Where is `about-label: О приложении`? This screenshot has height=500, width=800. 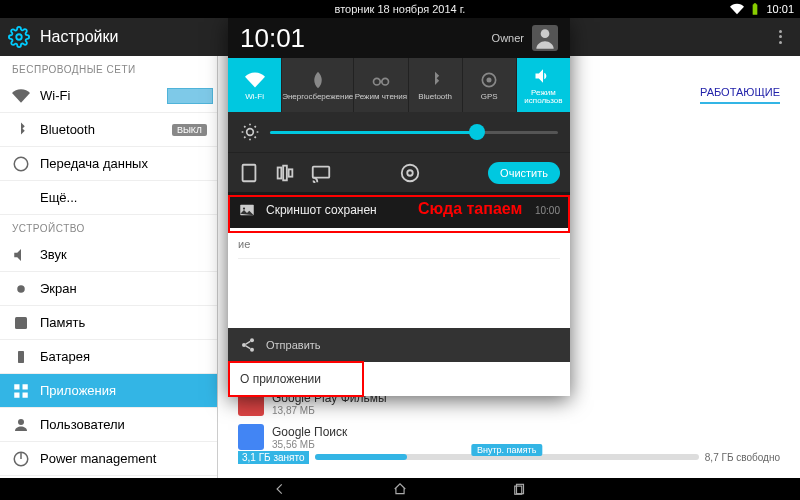 about-label: О приложении is located at coordinates (280, 379).